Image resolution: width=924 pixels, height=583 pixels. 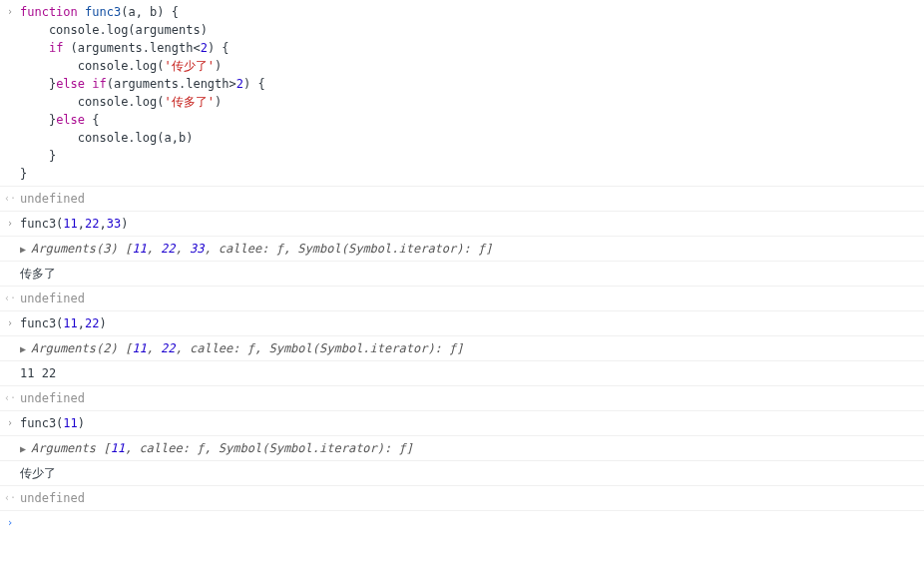 What do you see at coordinates (462, 323) in the screenshot?
I see `console-row: ›func3(11,22)` at bounding box center [462, 323].